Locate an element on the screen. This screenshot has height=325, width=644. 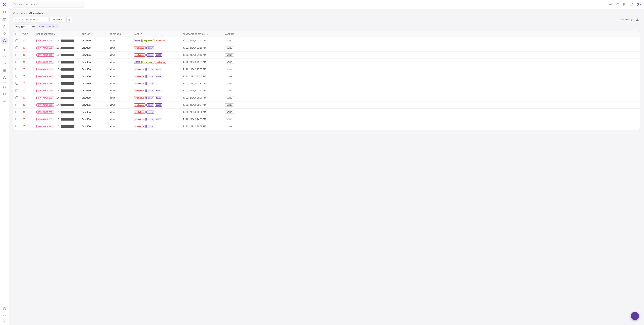
add-filter-button: Add filter ▼ is located at coordinates (57, 20).